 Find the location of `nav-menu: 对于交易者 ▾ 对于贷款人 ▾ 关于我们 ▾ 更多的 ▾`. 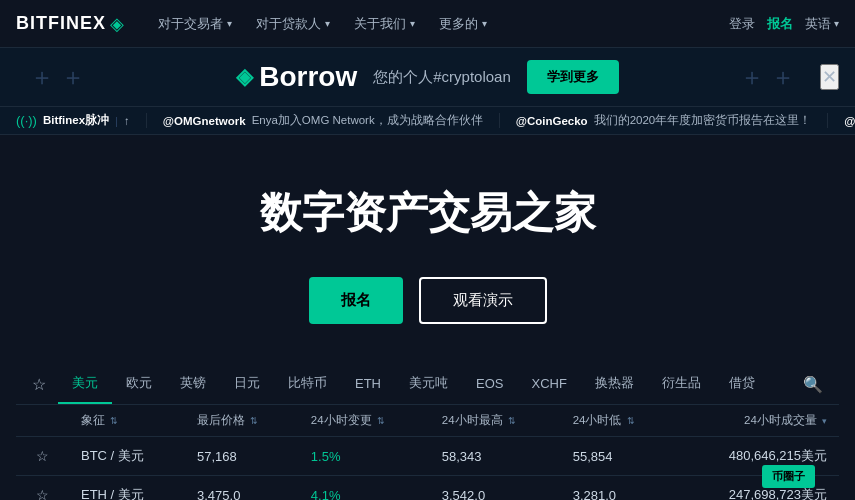

nav-menu: 对于交易者 ▾ 对于贷款人 ▾ 关于我们 ▾ 更多的 ▾ is located at coordinates (438, 24).